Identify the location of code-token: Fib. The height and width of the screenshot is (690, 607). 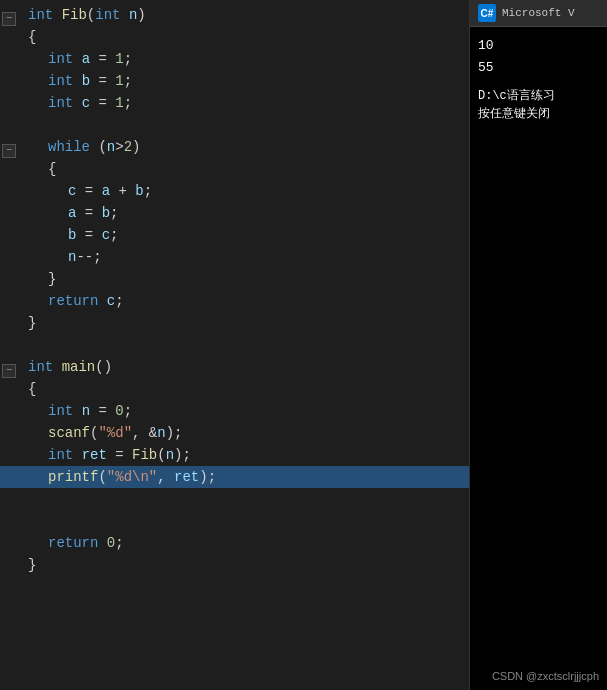
(74, 15).